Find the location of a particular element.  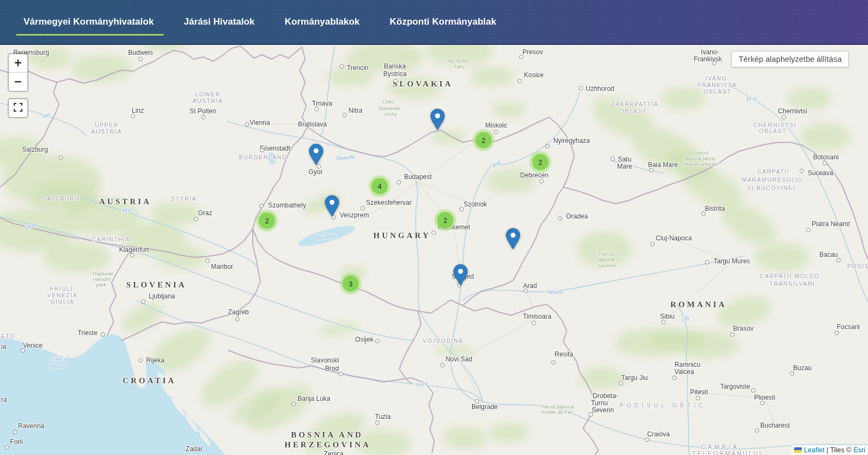

zoom-in-button: + is located at coordinates (18, 64).